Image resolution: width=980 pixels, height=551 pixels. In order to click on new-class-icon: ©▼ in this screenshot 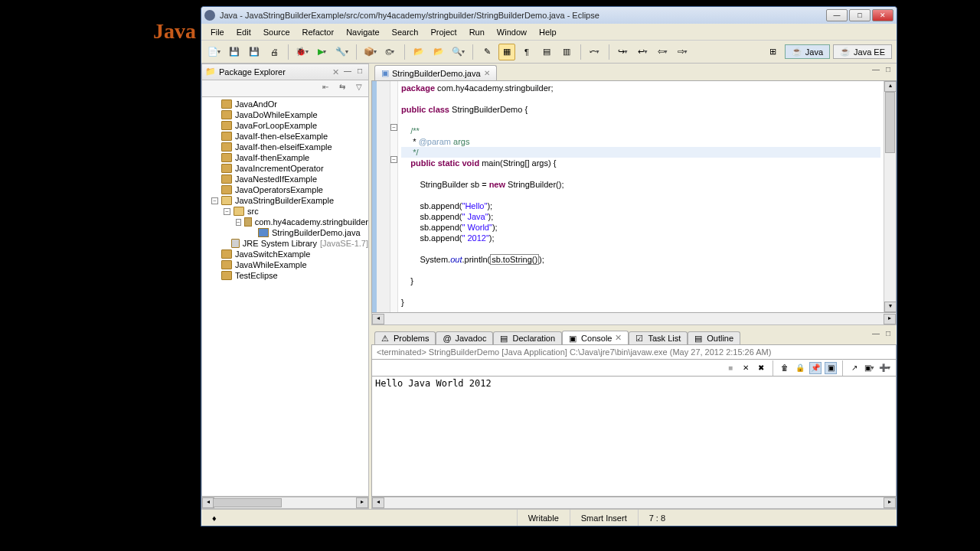, I will do `click(390, 52)`.